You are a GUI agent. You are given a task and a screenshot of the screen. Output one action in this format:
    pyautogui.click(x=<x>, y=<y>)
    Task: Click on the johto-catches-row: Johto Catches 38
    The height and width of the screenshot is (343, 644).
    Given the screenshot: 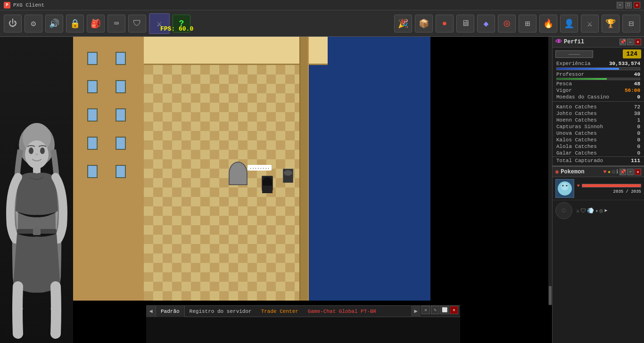 What is the action you would take?
    pyautogui.click(x=598, y=114)
    